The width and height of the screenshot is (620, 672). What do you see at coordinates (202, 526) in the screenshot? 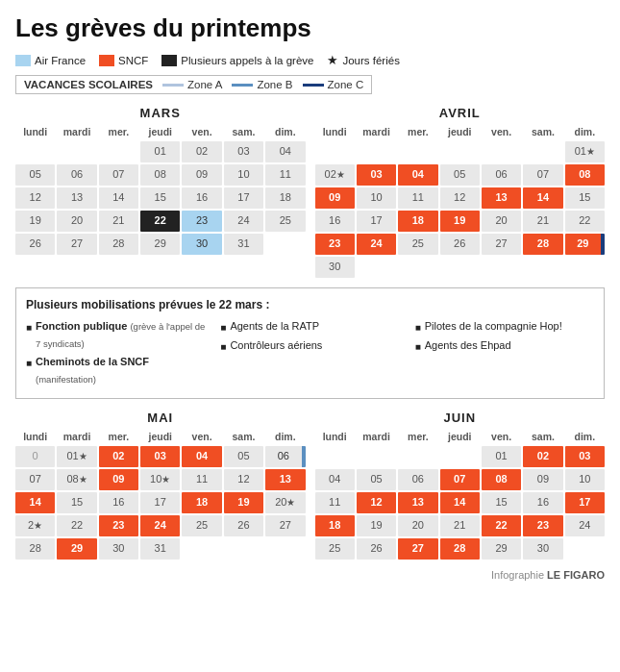
I see `mai-25: 25` at bounding box center [202, 526].